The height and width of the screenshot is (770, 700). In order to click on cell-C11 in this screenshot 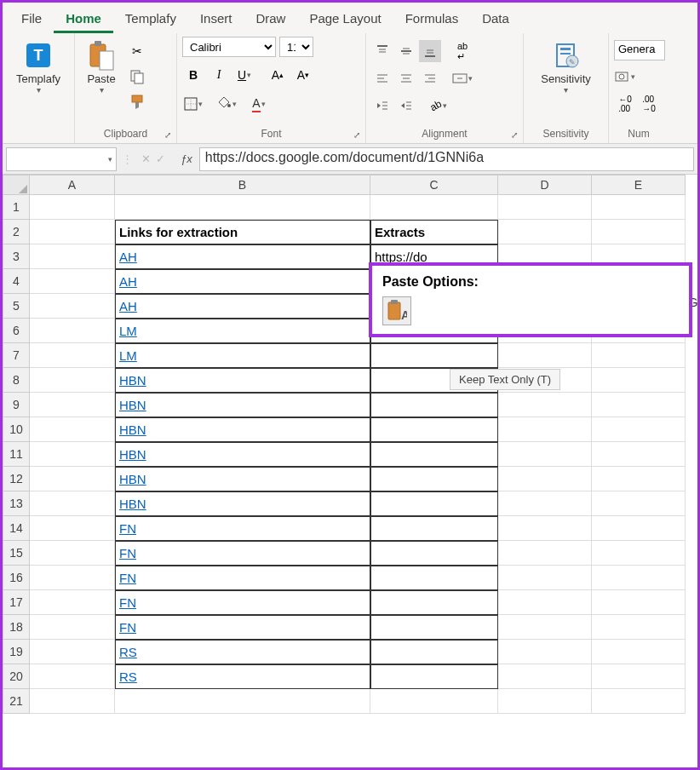, I will do `click(434, 455)`.